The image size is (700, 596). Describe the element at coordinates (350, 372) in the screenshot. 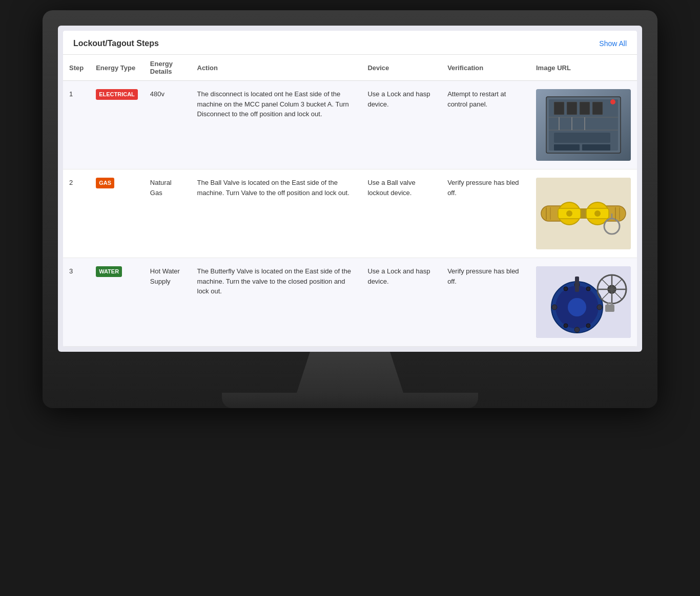

I see `monitor-stand-neck` at that location.